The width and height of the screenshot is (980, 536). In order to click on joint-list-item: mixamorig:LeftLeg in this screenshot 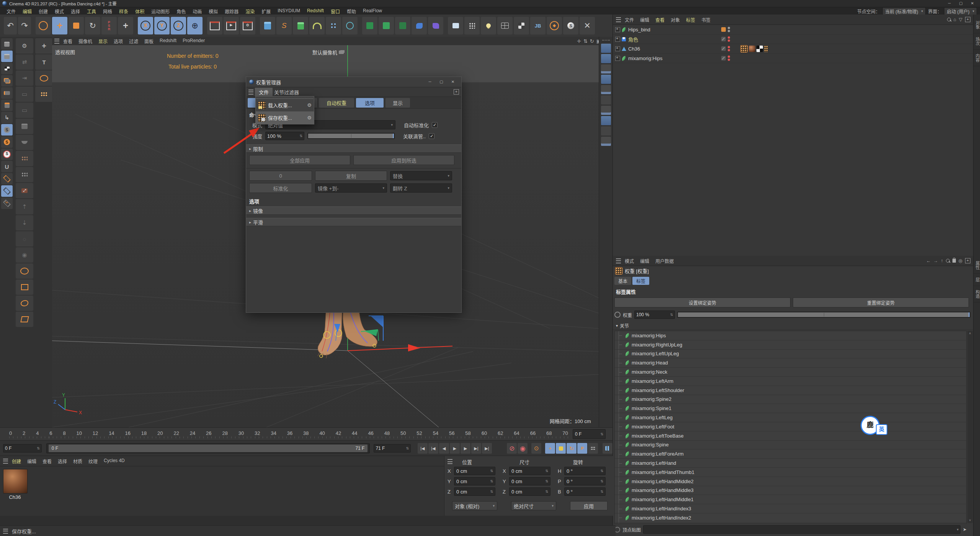, I will do `click(791, 418)`.